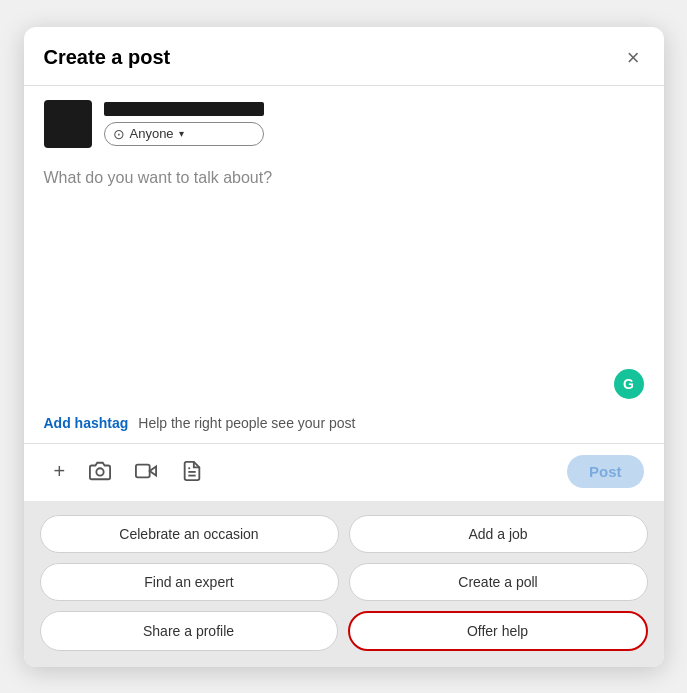 This screenshot has width=687, height=693. Describe the element at coordinates (344, 582) in the screenshot. I see `options-row-2: Find an expert Create a poll` at that location.